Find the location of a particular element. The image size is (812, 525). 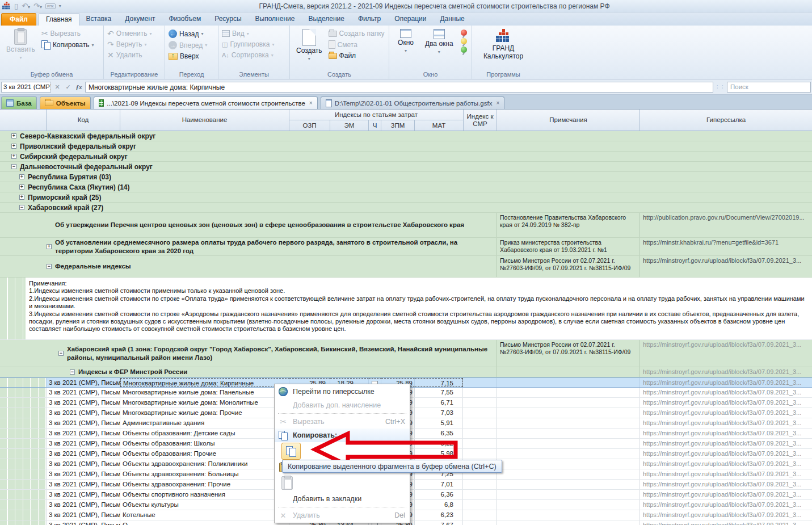

mat-cell: 6,8 is located at coordinates (439, 505).